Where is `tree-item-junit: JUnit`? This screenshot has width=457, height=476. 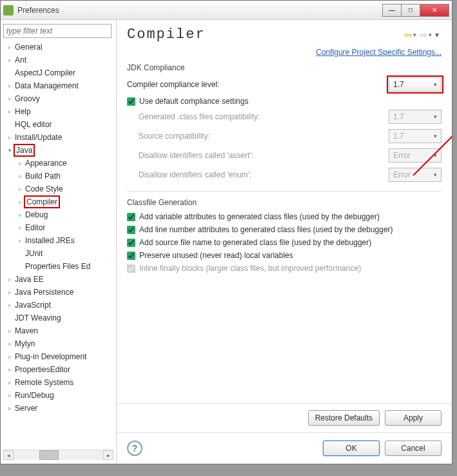 tree-item-junit: JUnit is located at coordinates (58, 253).